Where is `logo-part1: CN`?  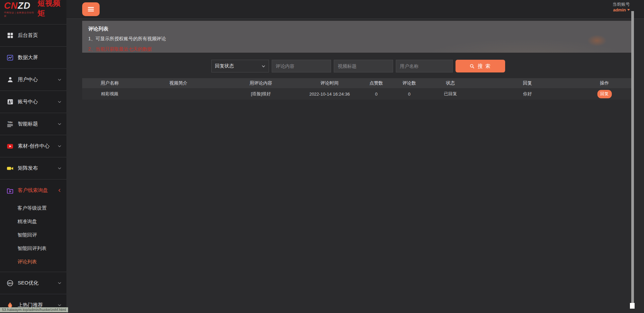 logo-part1: CN is located at coordinates (11, 6).